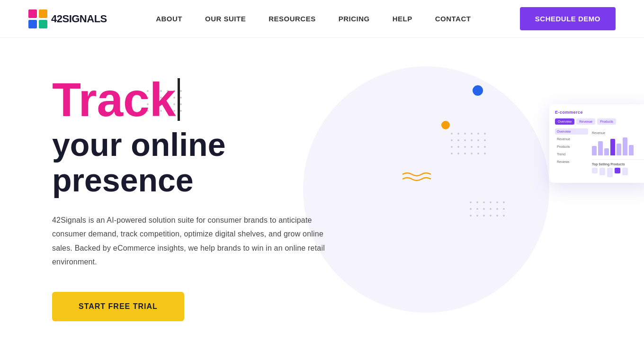 The image size is (644, 362). I want to click on dashboard-sidebar: Overview Revenue Products Trend Reviews, so click(572, 153).